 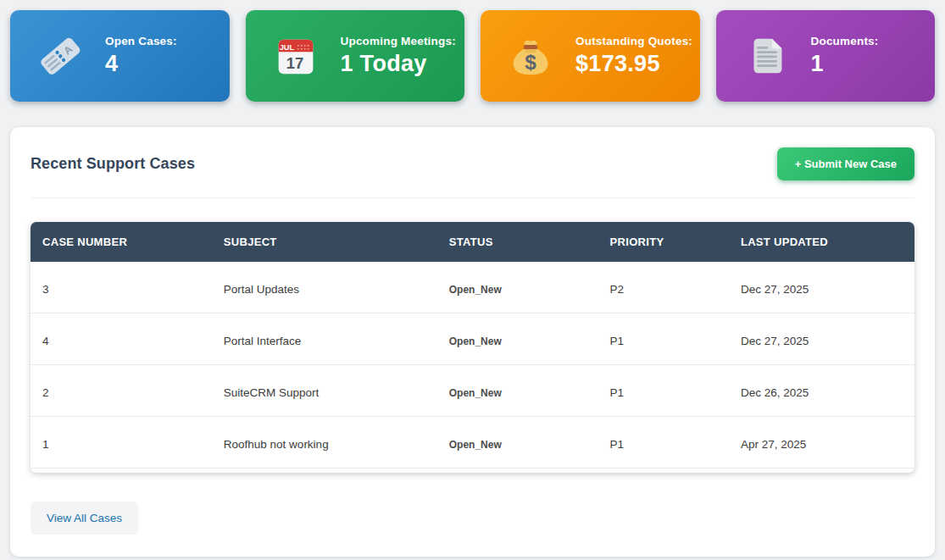 What do you see at coordinates (473, 198) in the screenshot?
I see `divider` at bounding box center [473, 198].